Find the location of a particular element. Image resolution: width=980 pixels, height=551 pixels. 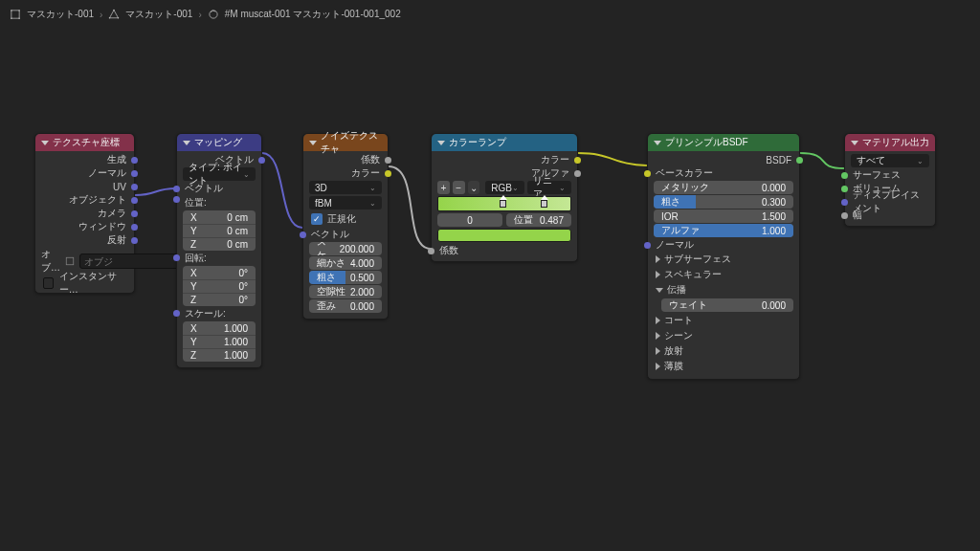

chevron-down-icon: ⌄ is located at coordinates (474, 187).